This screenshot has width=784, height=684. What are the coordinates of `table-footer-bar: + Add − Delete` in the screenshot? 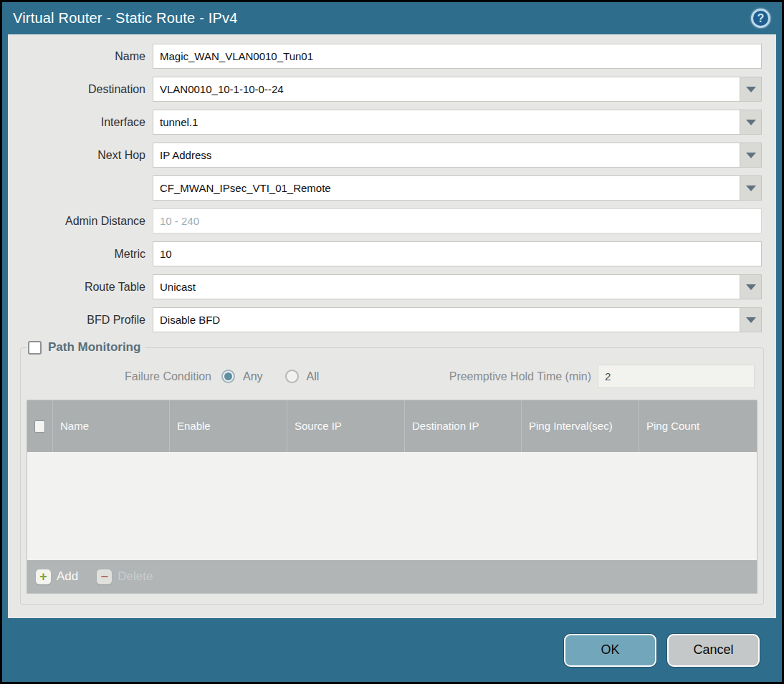 It's located at (392, 577).